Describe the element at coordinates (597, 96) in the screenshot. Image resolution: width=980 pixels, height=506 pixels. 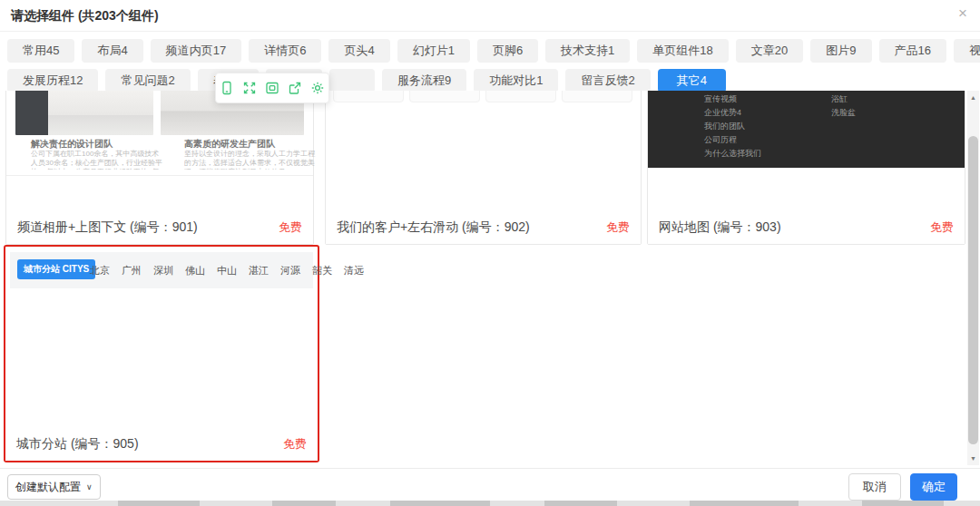
I see `client-logo-tile: 深圳宝安国际机场 SHENZHEN AIRPORT` at that location.